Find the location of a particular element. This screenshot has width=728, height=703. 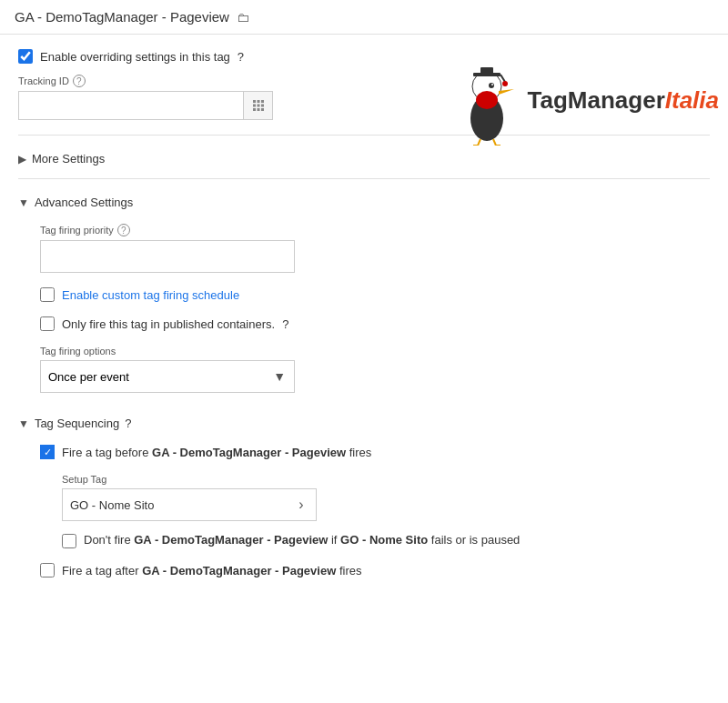

setup-tag-selector: GO - Nome Sito › is located at coordinates (189, 505).